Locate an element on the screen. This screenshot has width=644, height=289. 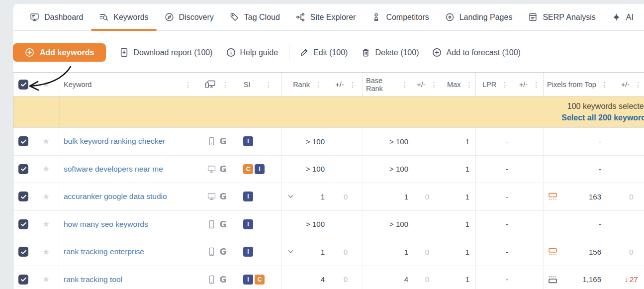
download-file-icon is located at coordinates (124, 53).